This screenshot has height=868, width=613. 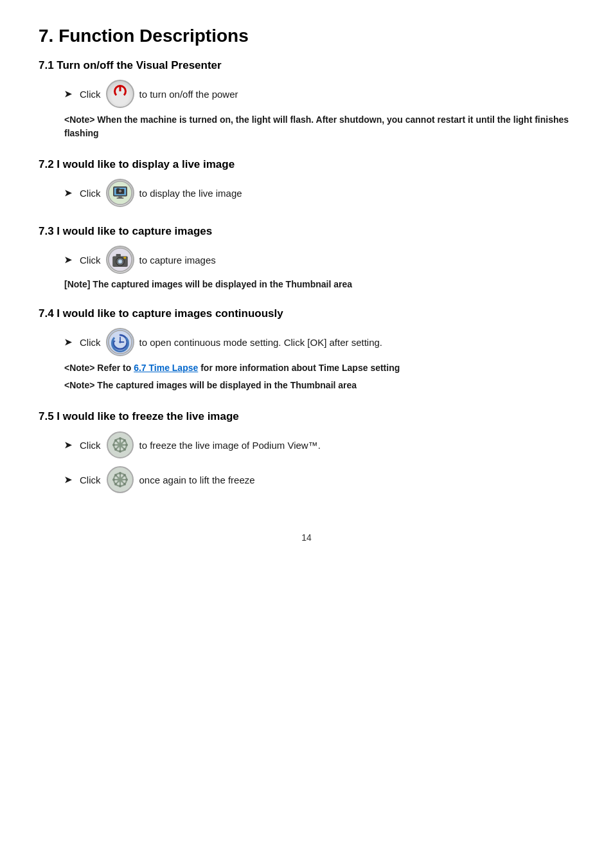 What do you see at coordinates (319, 386) in the screenshot?
I see `section-7-4-note2: <Note> The captured images will be displ…` at bounding box center [319, 386].